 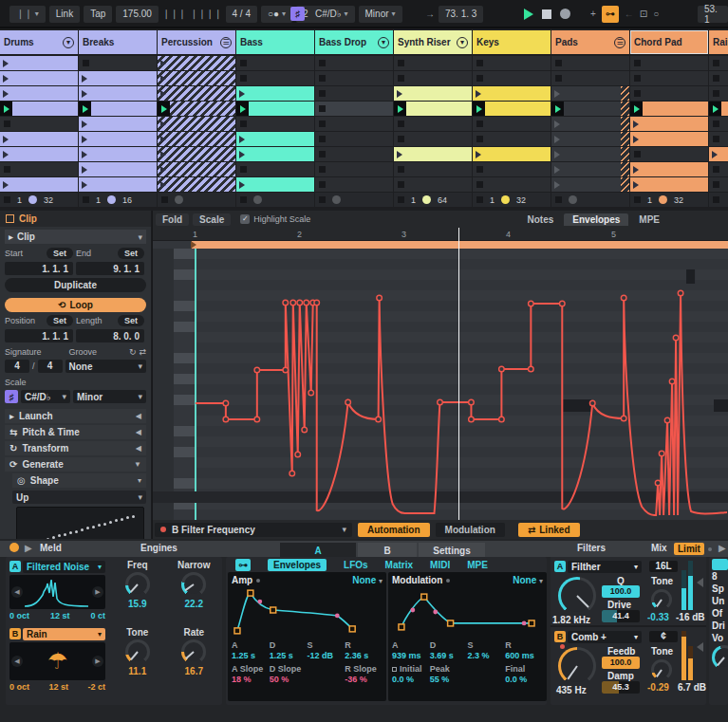 What do you see at coordinates (644, 13) in the screenshot?
I see `capture-midi-button: ⊡` at bounding box center [644, 13].